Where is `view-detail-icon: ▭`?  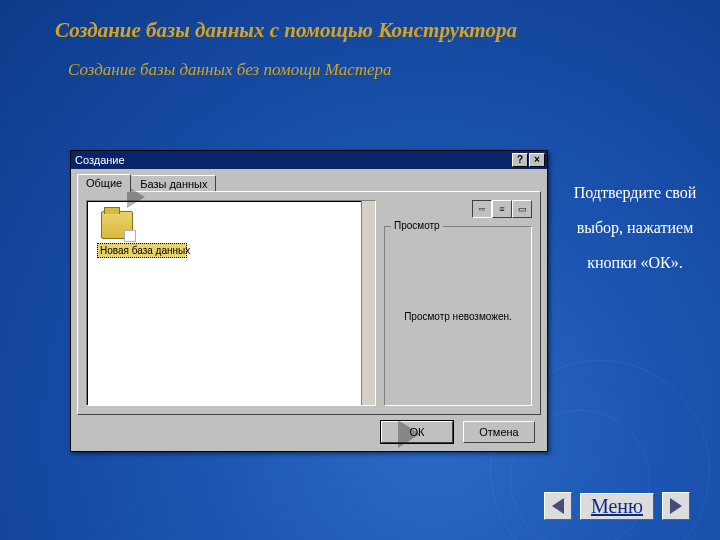 view-detail-icon: ▭ is located at coordinates (522, 209).